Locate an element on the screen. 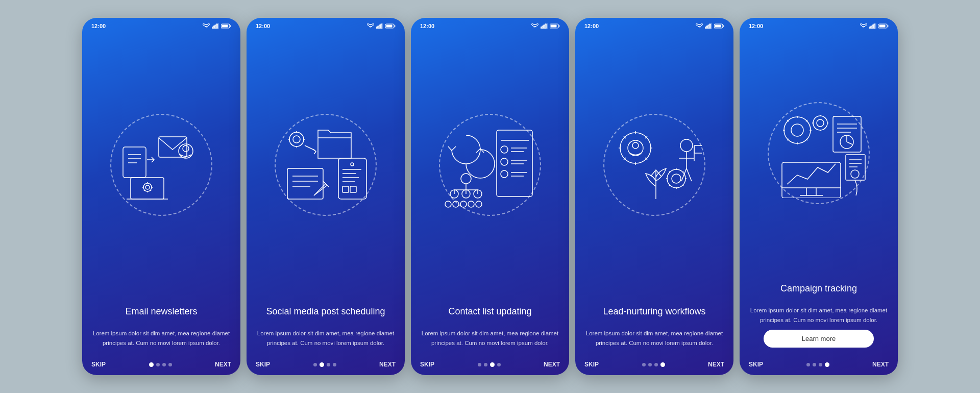  next-button-5: NEXT is located at coordinates (880, 364).